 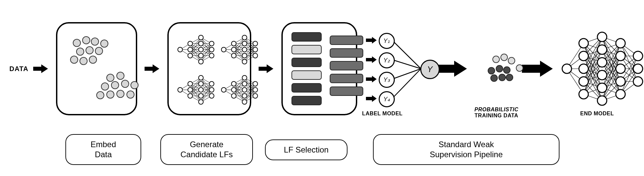 What do you see at coordinates (387, 60) in the screenshot?
I see `lm-node: Y₂` at bounding box center [387, 60].